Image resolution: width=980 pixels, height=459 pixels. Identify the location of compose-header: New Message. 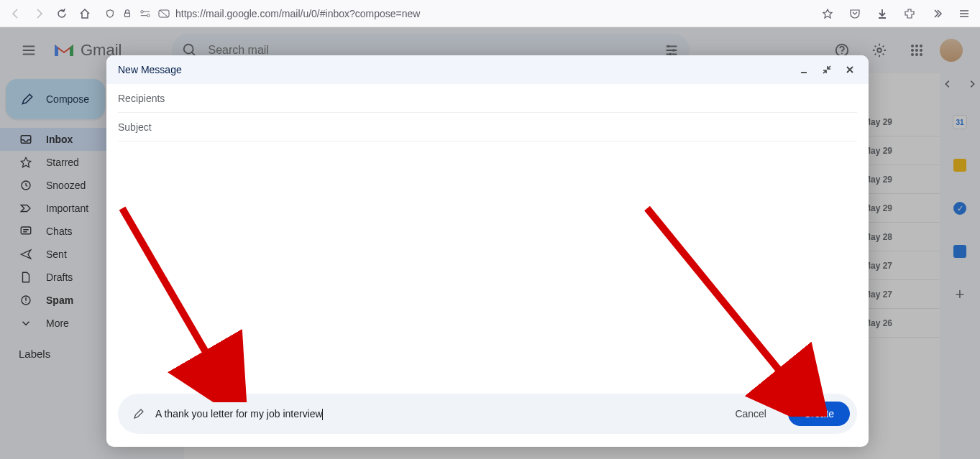
(487, 70).